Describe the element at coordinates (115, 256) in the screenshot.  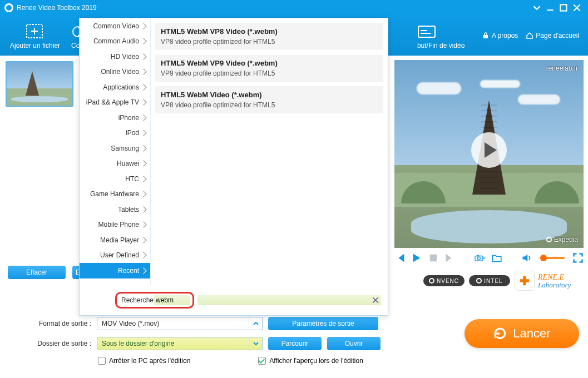
I see `format-category-item: User Defined` at that location.